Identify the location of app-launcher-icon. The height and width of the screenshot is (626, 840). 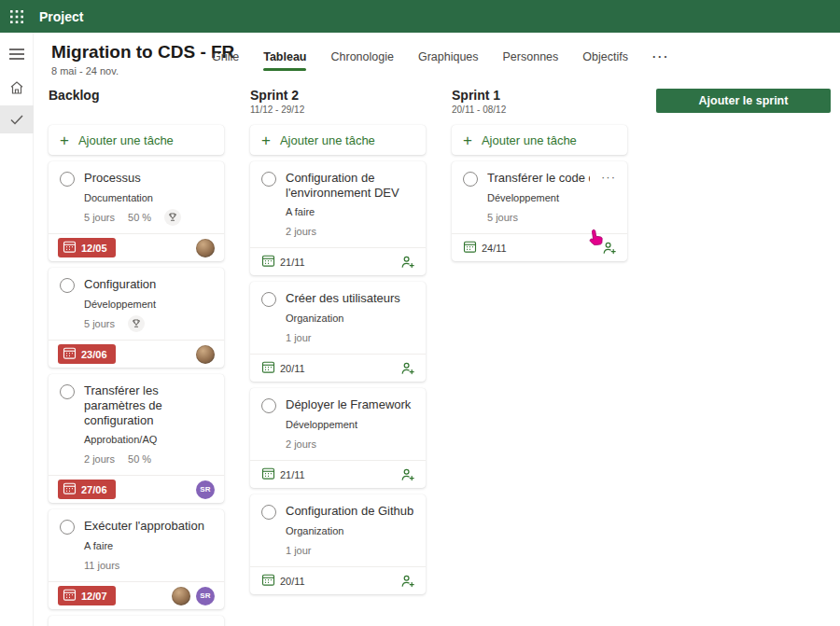
(17, 17).